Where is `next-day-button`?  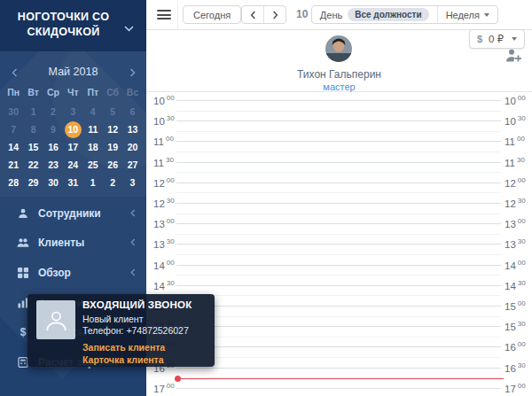
next-day-button is located at coordinates (275, 14).